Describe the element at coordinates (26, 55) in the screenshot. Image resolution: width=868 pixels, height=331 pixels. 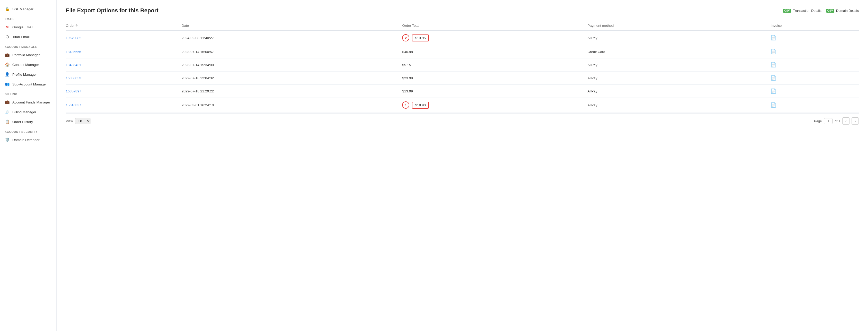
I see `portfolio-manager-label: Portfolio Manager` at that location.